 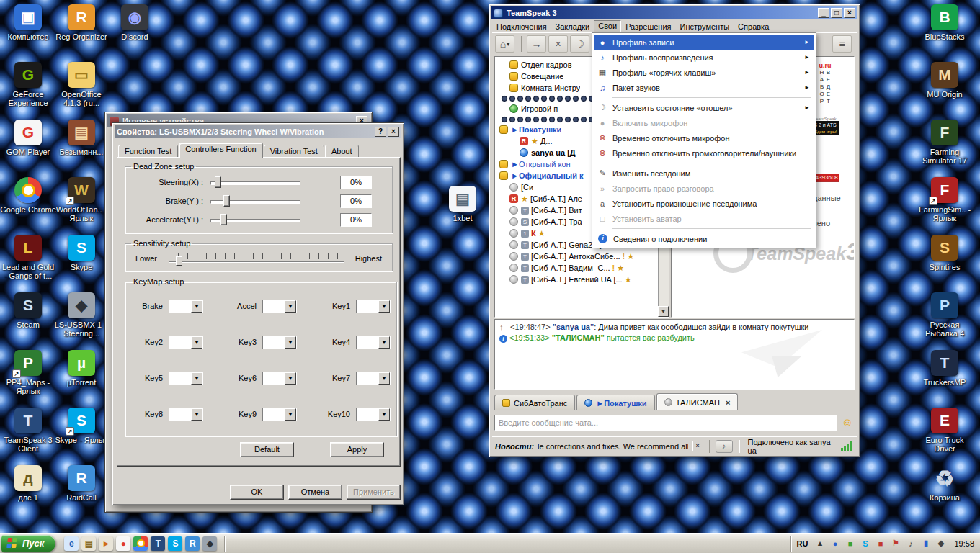 I want to click on lead-and-gold-desktop-icon: LLead and Gold - Gangs of t..., so click(x=28, y=264).